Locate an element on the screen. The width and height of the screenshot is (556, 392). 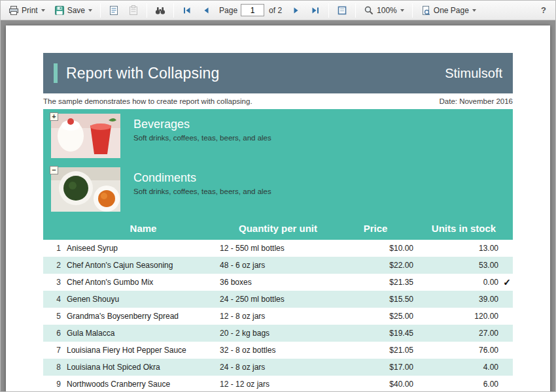
row-number: 5 is located at coordinates (55, 316).